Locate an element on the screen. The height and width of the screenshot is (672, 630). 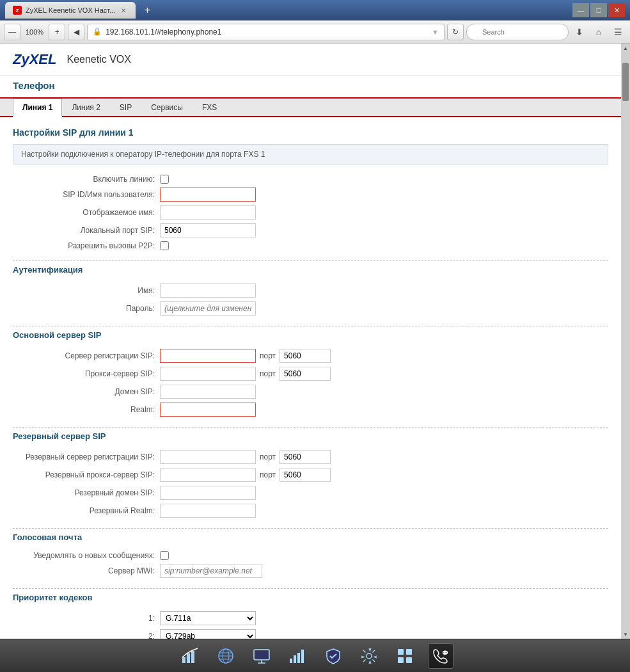
proxy-input is located at coordinates (208, 374).